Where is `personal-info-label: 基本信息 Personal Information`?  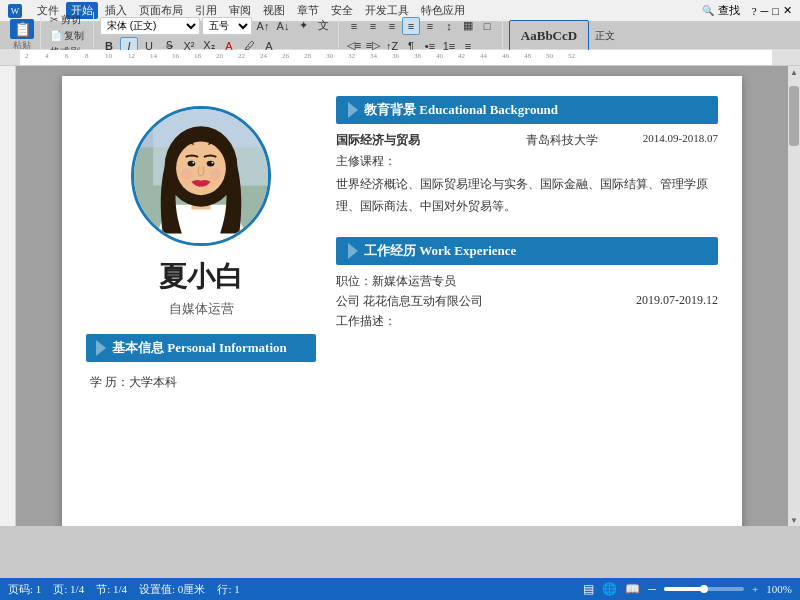 personal-info-label: 基本信息 Personal Information is located at coordinates (200, 348).